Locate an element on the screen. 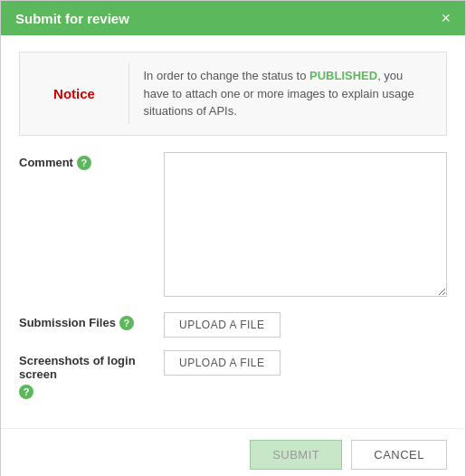 The height and width of the screenshot is (476, 466). screenshots-help-badge: ? is located at coordinates (26, 392).